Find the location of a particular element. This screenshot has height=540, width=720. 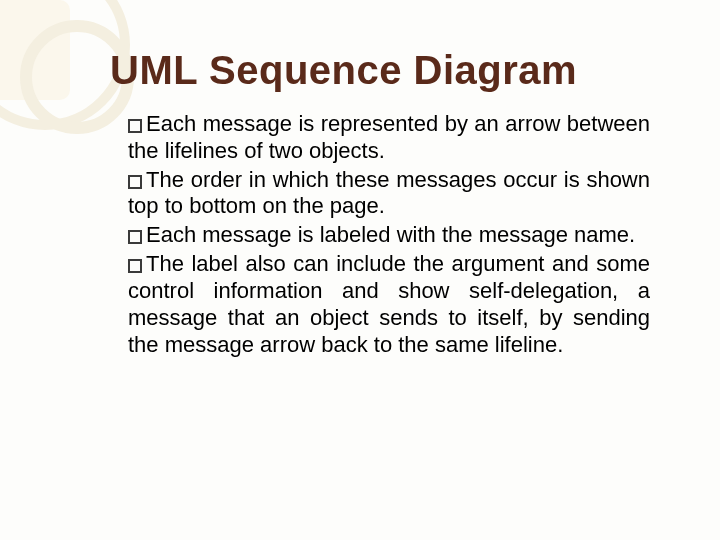

bullet-text: The order in which these messages occur … is located at coordinates (389, 193).